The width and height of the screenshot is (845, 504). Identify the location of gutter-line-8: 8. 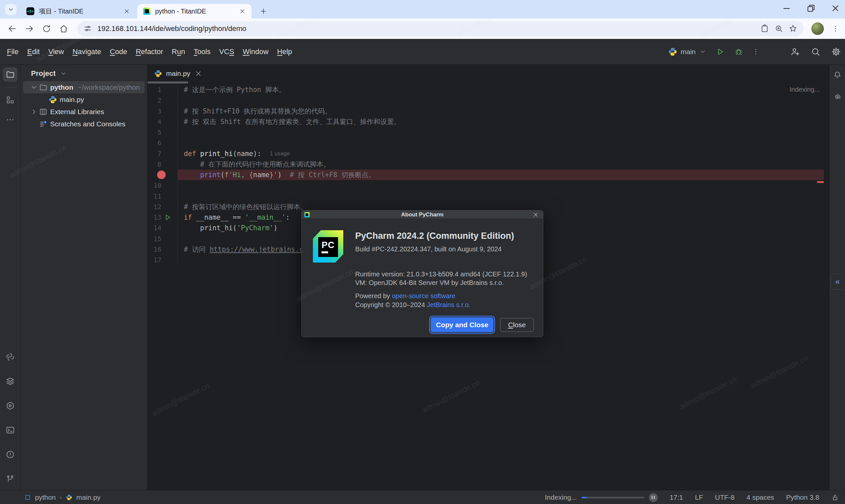
(163, 164).